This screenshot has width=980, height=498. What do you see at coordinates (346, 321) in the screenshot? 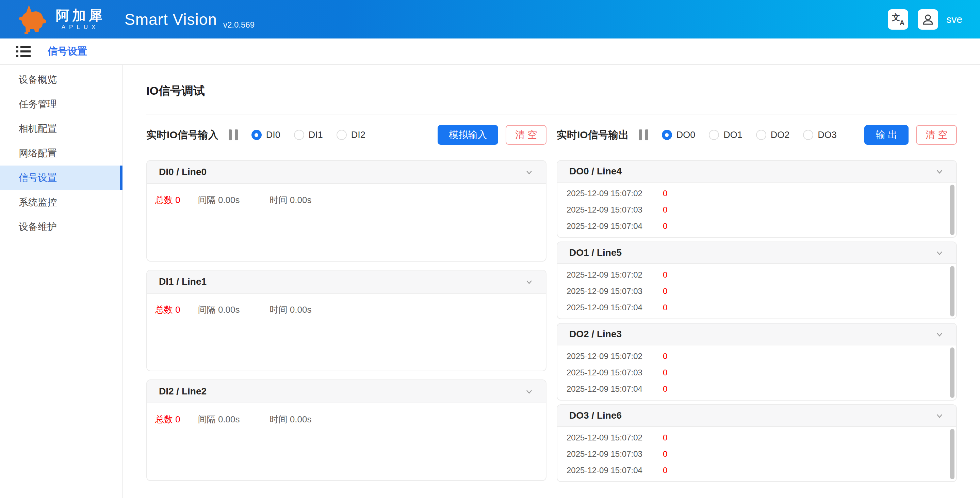
I see `di1-panel: DI1 / Line1 总数 0 间隔 0.00s 时间 0.00s` at bounding box center [346, 321].